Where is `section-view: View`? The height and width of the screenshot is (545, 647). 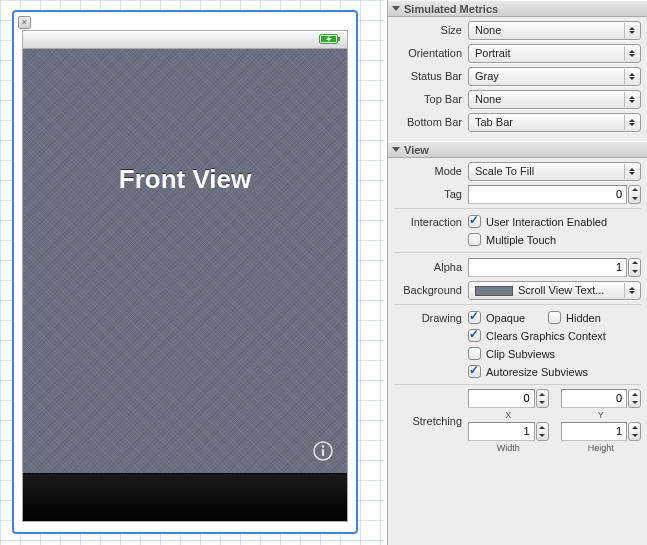
section-view: View is located at coordinates (518, 150).